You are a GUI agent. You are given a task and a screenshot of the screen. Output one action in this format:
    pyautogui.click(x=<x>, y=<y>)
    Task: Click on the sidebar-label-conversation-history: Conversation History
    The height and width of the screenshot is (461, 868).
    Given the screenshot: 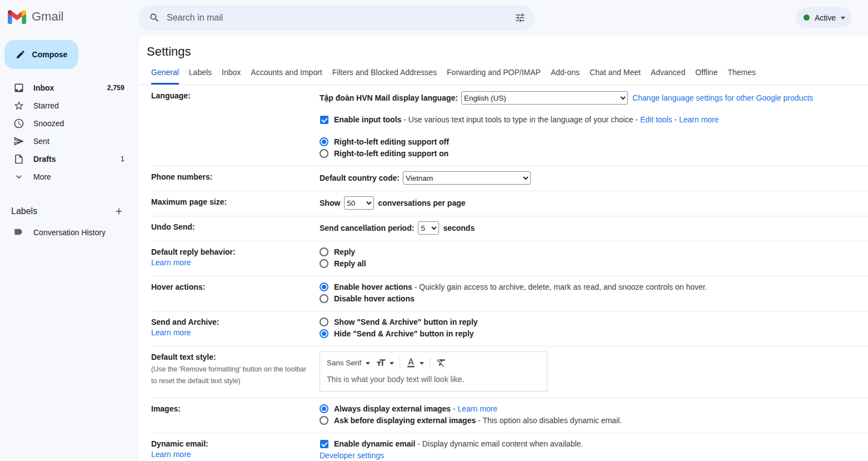 What is the action you would take?
    pyautogui.click(x=69, y=232)
    